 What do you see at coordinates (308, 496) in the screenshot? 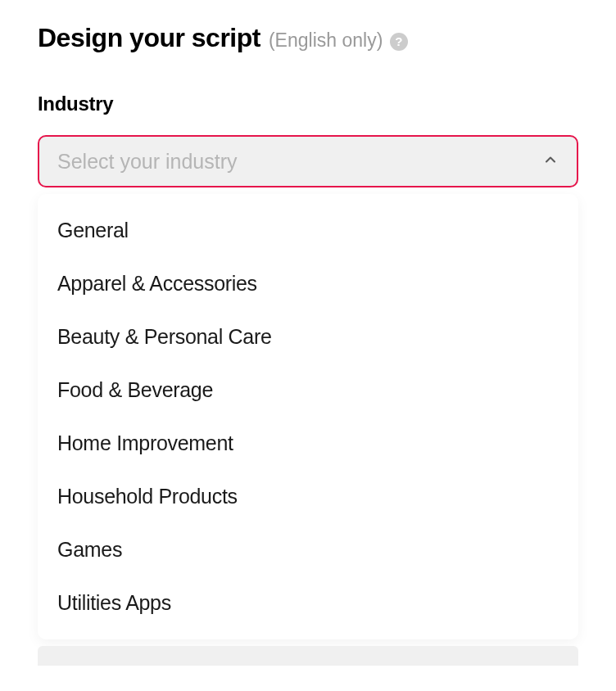
I see `industry-option-household: Household Products` at bounding box center [308, 496].